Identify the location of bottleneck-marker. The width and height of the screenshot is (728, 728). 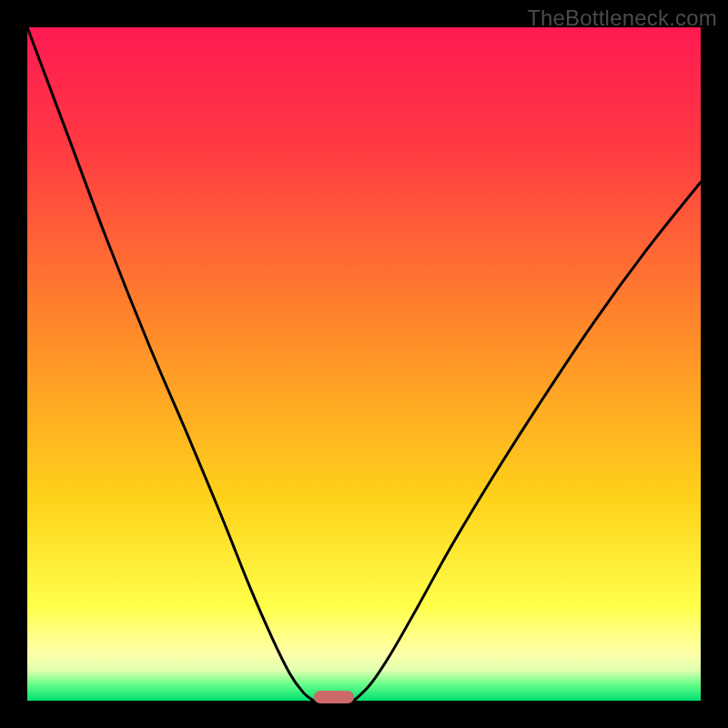
(334, 697).